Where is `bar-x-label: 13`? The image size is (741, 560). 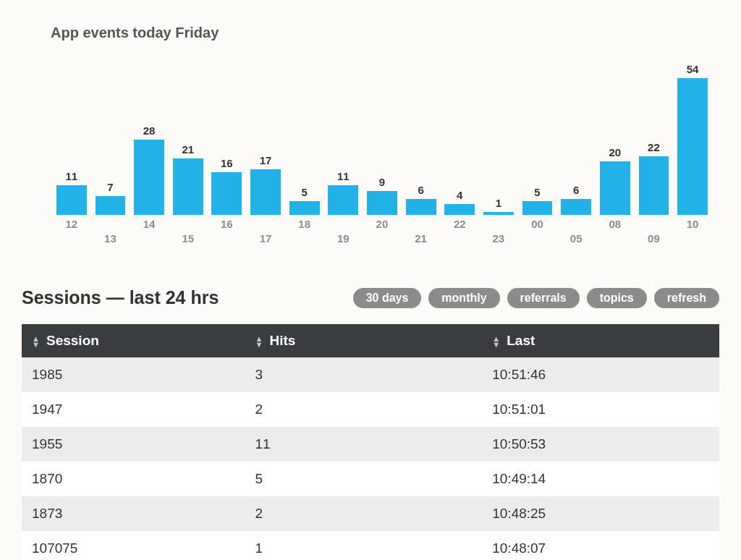
bar-x-label: 13 is located at coordinates (110, 239).